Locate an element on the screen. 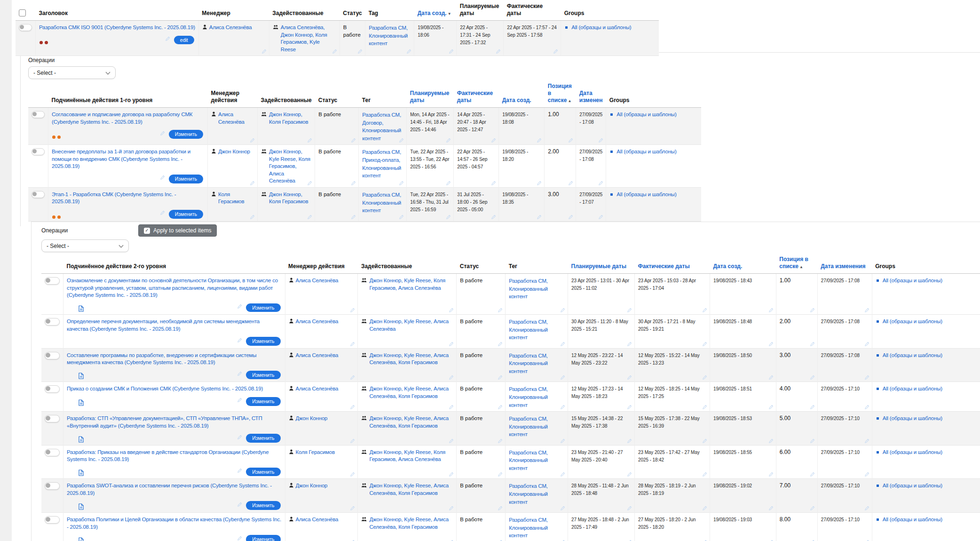  tag-links: Разработка СМ, Договор, Клонированный ко… is located at coordinates (382, 127).